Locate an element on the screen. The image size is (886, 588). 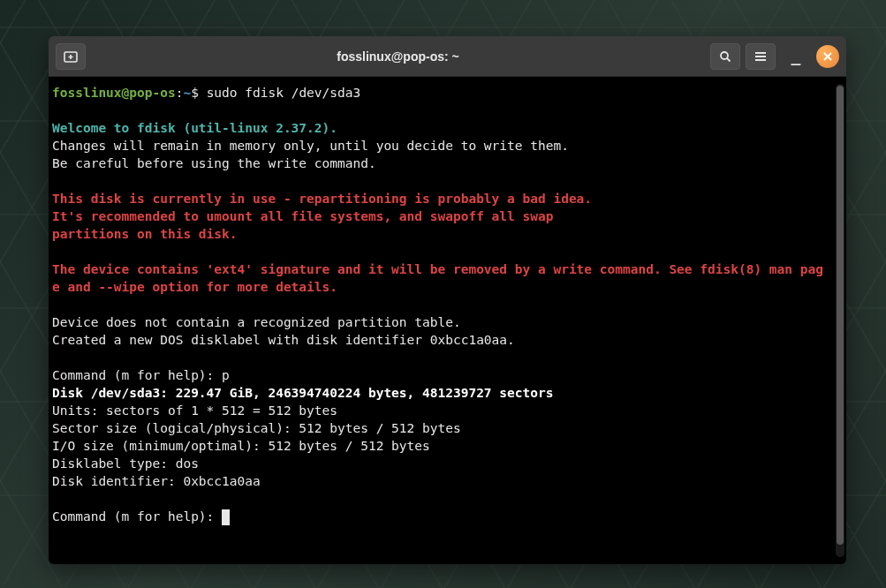
minimize-button: _ is located at coordinates (796, 57).